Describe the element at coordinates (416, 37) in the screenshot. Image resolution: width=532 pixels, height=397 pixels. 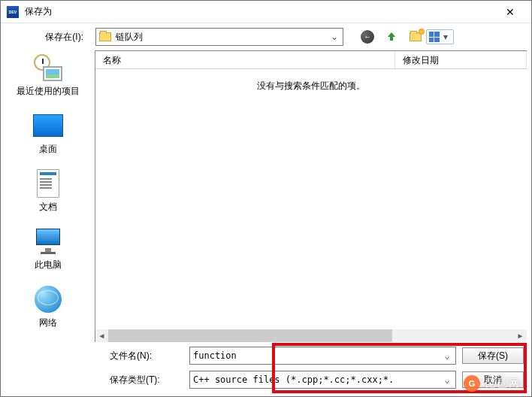
I see `new-folder-button` at that location.